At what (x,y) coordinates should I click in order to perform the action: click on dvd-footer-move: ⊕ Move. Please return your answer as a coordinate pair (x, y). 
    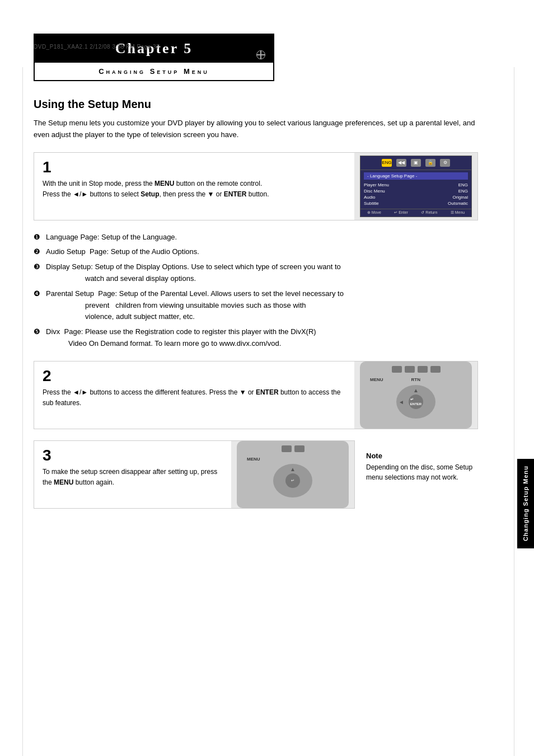
    Looking at the image, I should click on (374, 213).